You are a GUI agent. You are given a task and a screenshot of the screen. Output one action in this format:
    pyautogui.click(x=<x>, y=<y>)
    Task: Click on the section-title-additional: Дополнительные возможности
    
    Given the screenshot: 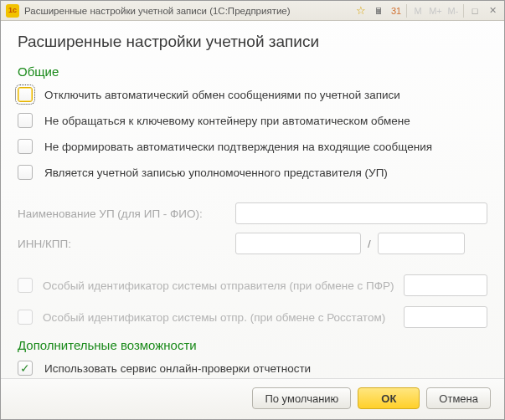 What is the action you would take?
    pyautogui.click(x=253, y=345)
    